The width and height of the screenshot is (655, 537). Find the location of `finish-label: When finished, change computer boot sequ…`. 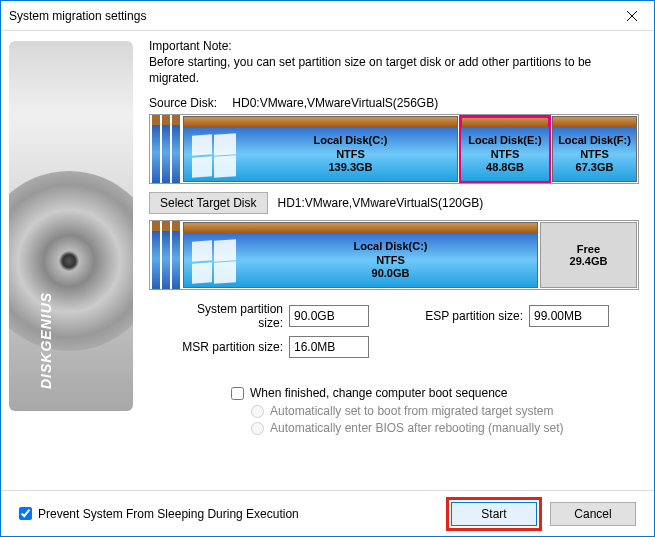

finish-label: When finished, change computer boot sequ… is located at coordinates (379, 393).